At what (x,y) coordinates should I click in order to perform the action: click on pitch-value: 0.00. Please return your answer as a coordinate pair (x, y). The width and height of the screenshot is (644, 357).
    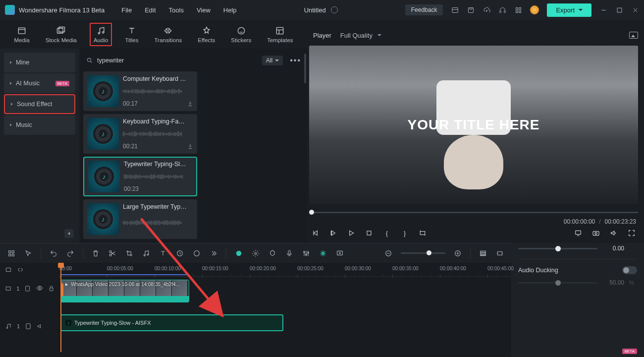
    Looking at the image, I should click on (613, 248).